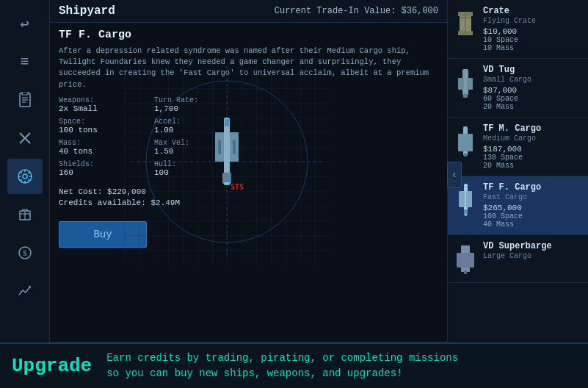 The height and width of the screenshot is (388, 588). What do you see at coordinates (25, 291) in the screenshot?
I see `sidebar-item-chart` at bounding box center [25, 291].